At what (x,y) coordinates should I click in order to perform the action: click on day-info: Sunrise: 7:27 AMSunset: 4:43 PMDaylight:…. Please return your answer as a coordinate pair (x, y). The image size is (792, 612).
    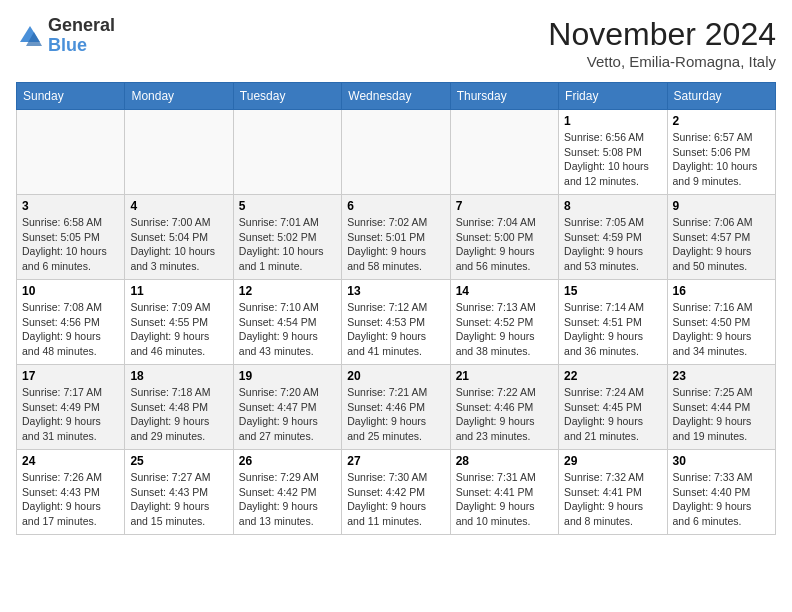
    Looking at the image, I should click on (178, 500).